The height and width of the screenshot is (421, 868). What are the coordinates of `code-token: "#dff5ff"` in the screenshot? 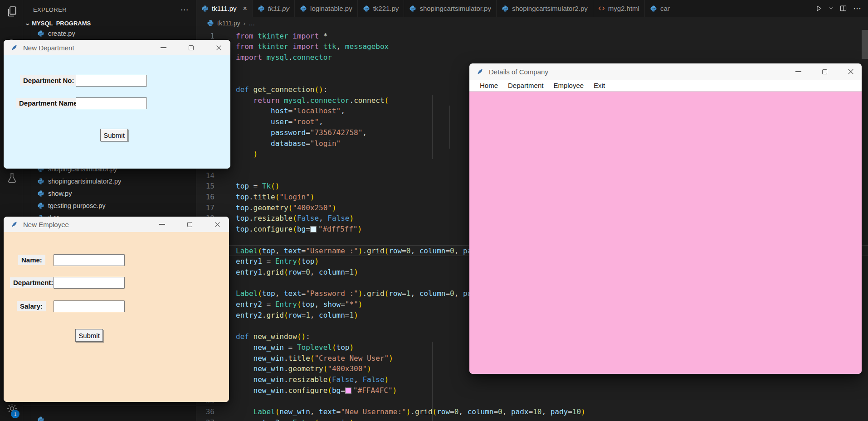 It's located at (338, 229).